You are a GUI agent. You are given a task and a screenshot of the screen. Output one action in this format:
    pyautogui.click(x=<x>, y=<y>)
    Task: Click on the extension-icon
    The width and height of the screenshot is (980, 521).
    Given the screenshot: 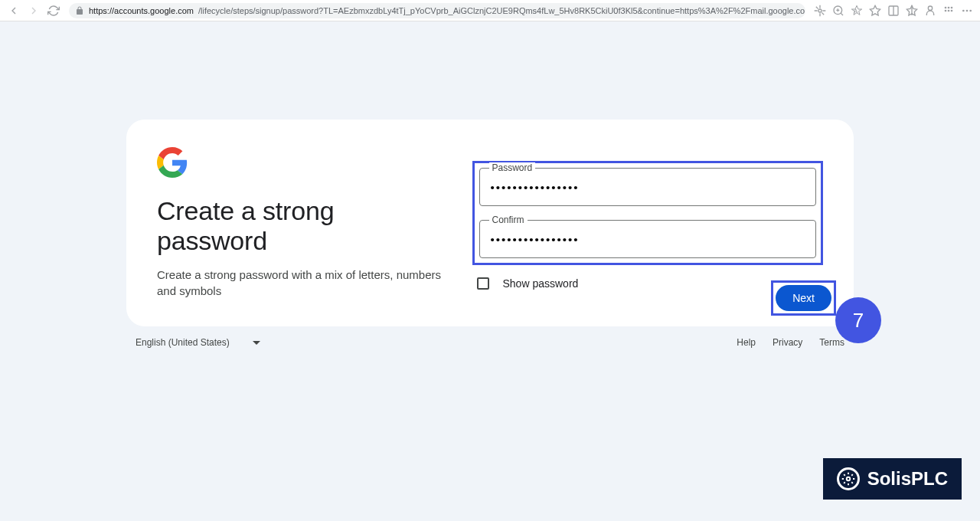 What is the action you would take?
    pyautogui.click(x=820, y=11)
    